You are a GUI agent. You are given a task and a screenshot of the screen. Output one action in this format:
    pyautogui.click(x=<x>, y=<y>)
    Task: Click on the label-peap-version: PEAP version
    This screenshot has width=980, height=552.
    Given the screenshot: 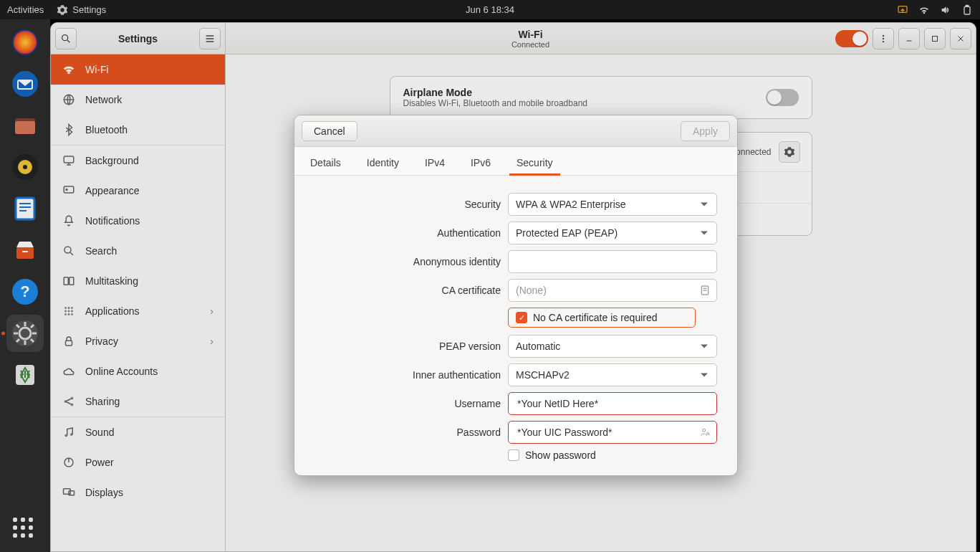 What is the action you would take?
    pyautogui.click(x=408, y=346)
    